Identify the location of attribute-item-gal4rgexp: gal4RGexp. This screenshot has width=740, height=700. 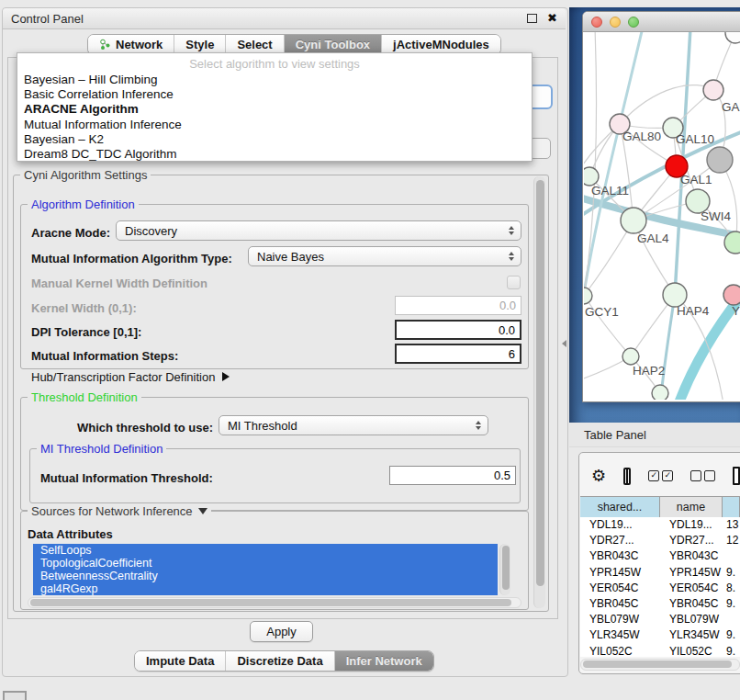
(265, 589).